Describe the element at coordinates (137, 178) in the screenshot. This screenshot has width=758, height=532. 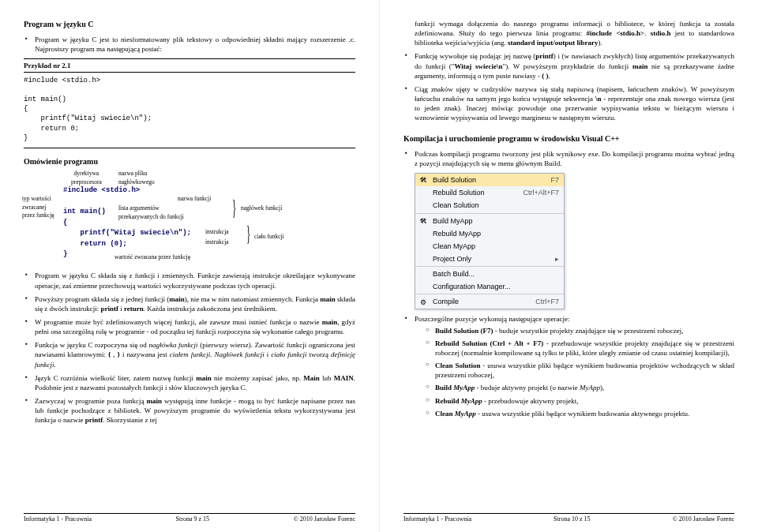
I see `label-nazwa-pliku: nazwa pliku nagłówkowego` at that location.